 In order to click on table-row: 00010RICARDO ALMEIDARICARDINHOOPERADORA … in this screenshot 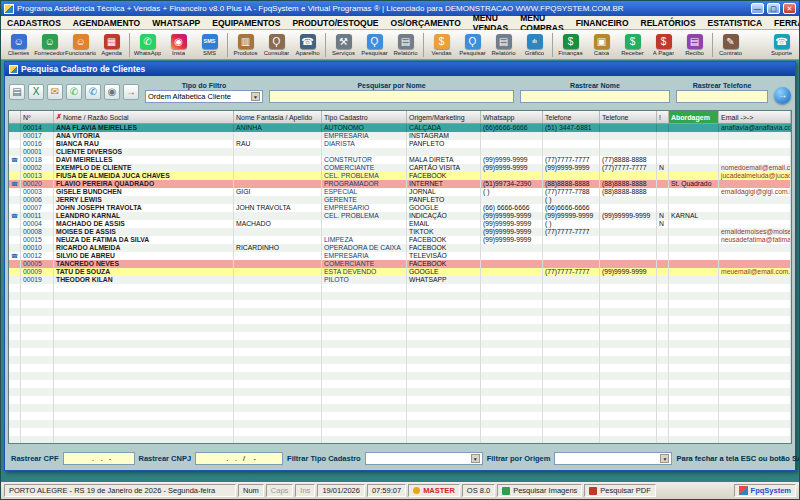, I will do `click(400, 248)`.